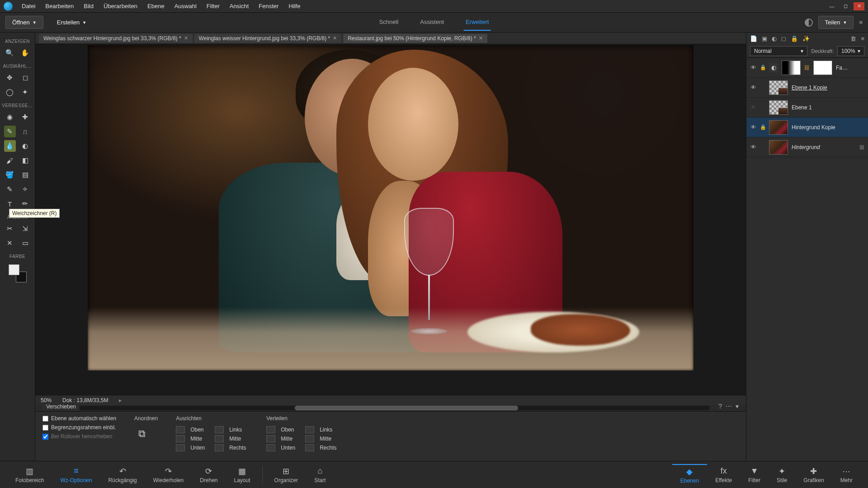 Image resolution: width=868 pixels, height=488 pixels. What do you see at coordinates (10, 229) in the screenshot?
I see `crop-tool: ✂` at bounding box center [10, 229].